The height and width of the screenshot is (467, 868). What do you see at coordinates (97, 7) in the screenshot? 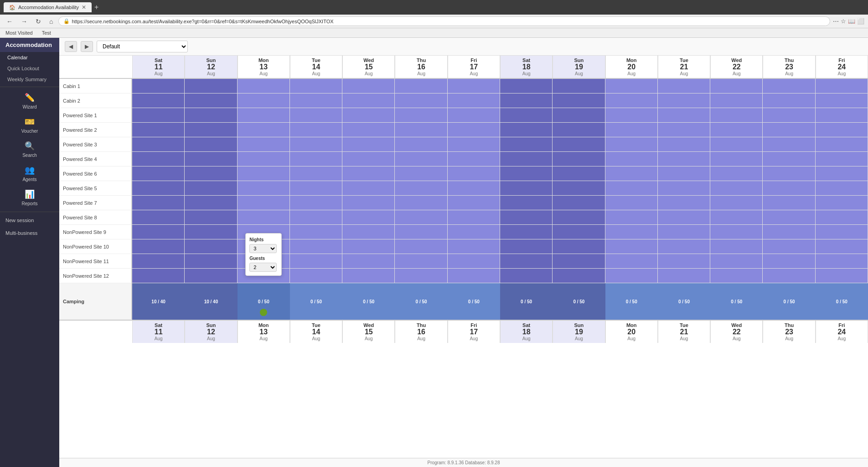
I see `new-tab-button: +` at bounding box center [97, 7].